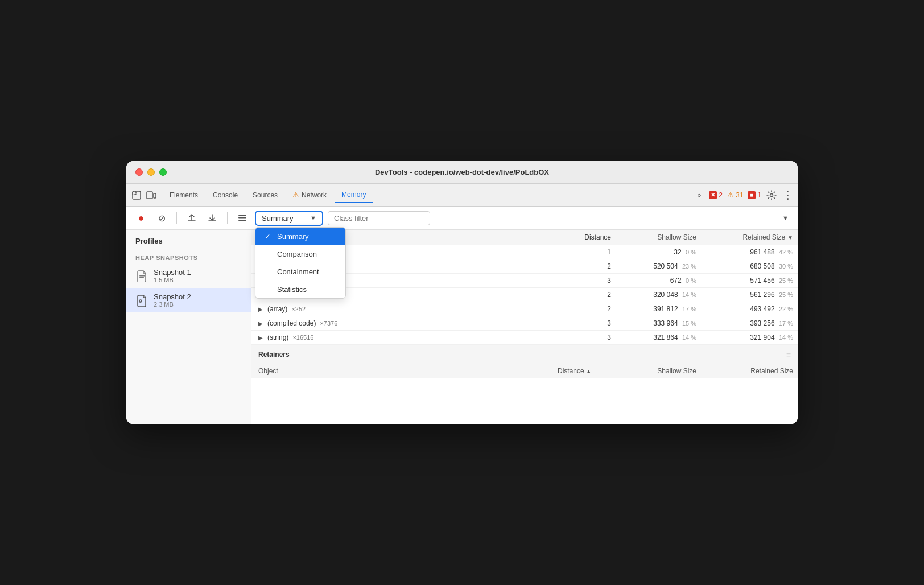  What do you see at coordinates (212, 218) in the screenshot?
I see `download-button` at bounding box center [212, 218].